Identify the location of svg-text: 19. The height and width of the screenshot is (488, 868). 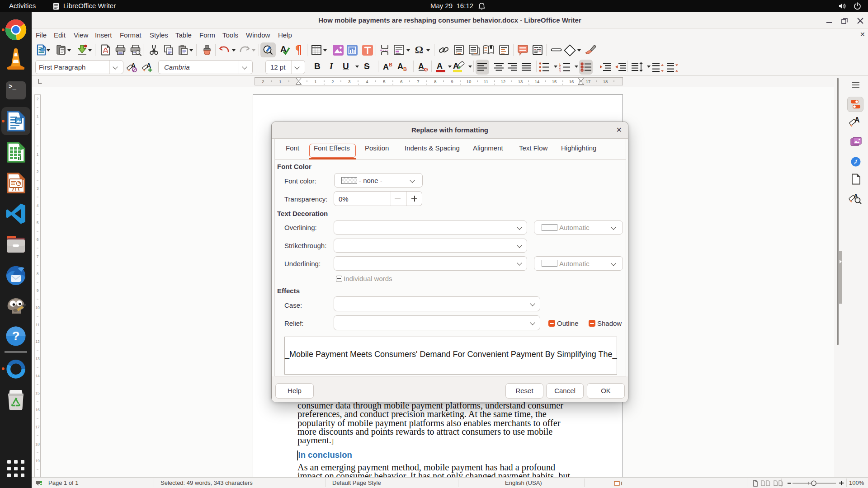
(38, 461).